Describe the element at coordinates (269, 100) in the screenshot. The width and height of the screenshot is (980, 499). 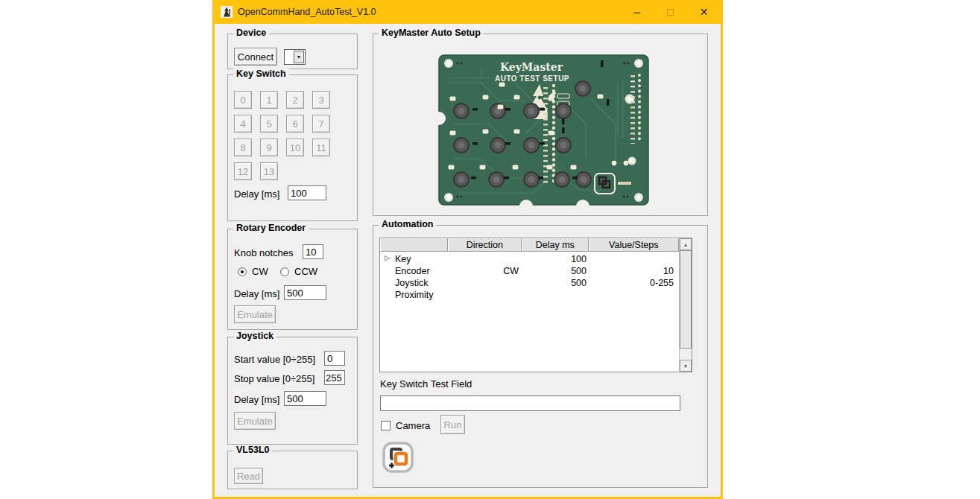
I see `key-button-1: 1` at that location.